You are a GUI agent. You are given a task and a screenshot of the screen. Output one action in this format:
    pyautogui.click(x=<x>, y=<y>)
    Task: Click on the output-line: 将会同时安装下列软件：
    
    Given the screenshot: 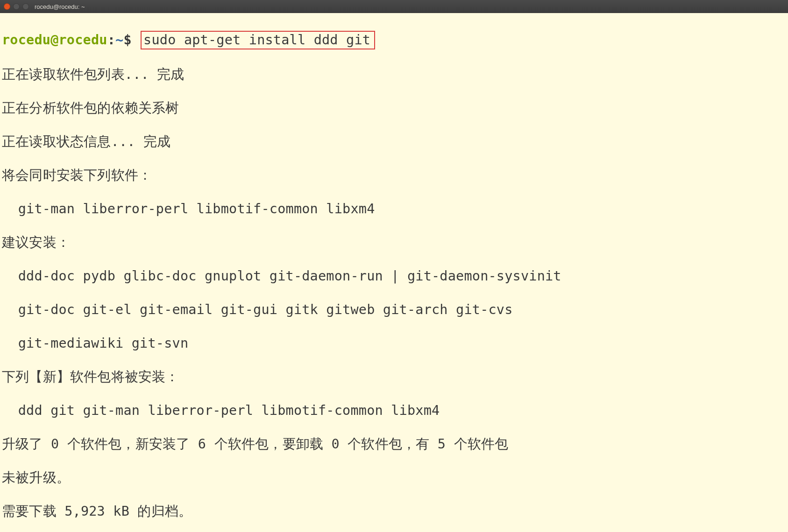 What is the action you would take?
    pyautogui.click(x=394, y=175)
    